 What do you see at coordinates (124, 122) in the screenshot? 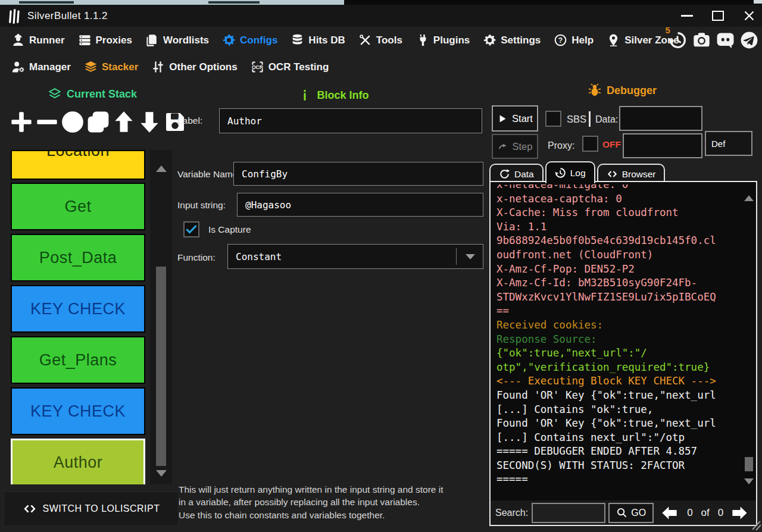
I see `move-up-button` at bounding box center [124, 122].